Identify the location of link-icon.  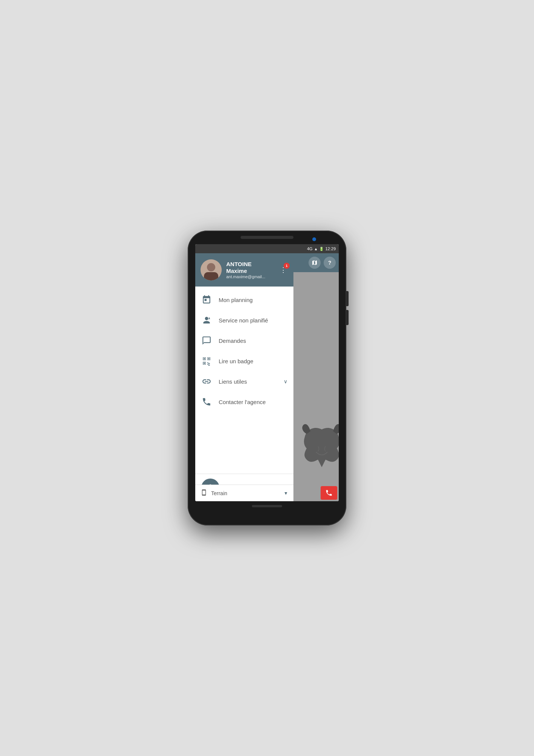
(207, 381).